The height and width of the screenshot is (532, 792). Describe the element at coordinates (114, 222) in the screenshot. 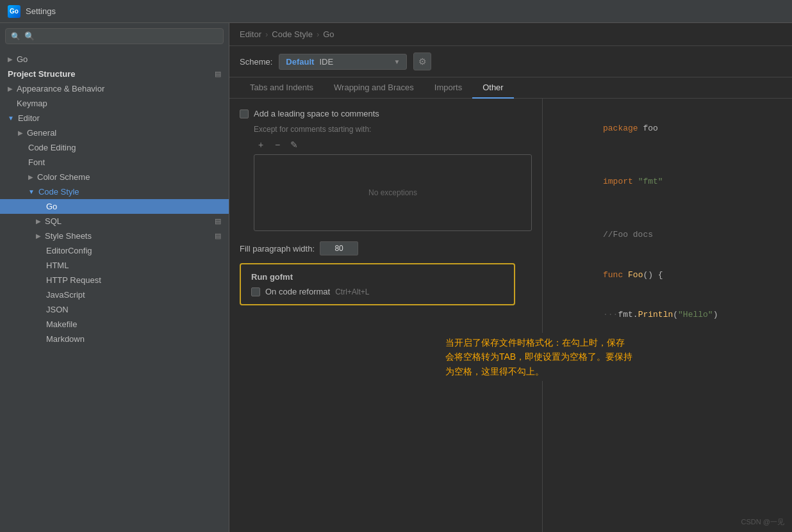

I see `sidebar-item-sql: ▶ SQL ▤` at that location.